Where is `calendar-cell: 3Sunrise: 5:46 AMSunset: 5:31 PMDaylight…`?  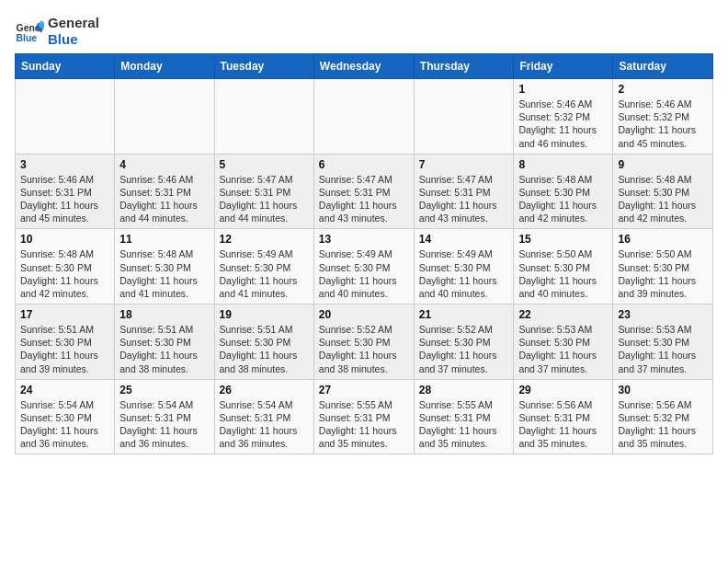
calendar-cell: 3Sunrise: 5:46 AMSunset: 5:31 PMDaylight… is located at coordinates (65, 191).